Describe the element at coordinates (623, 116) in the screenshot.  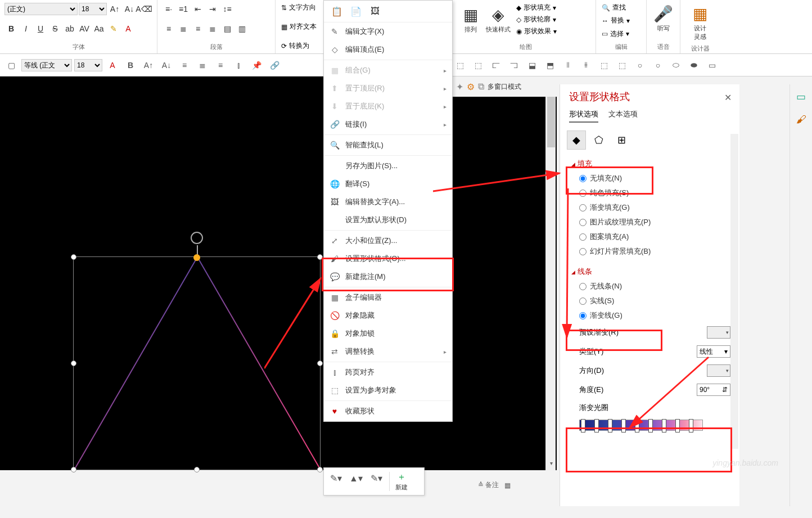
I see `tab-text-options: 文本选项` at that location.